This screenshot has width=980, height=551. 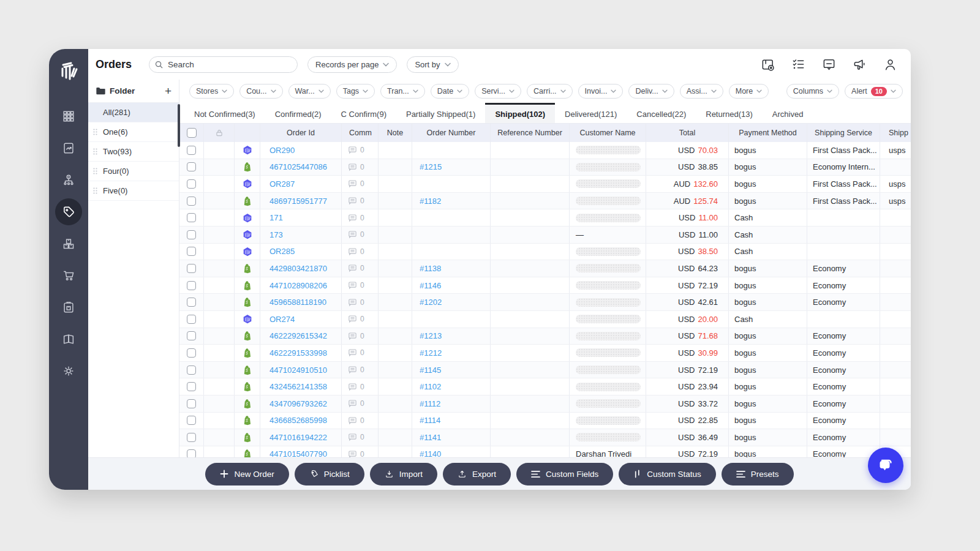 I want to click on filter-chip: Date, so click(x=450, y=91).